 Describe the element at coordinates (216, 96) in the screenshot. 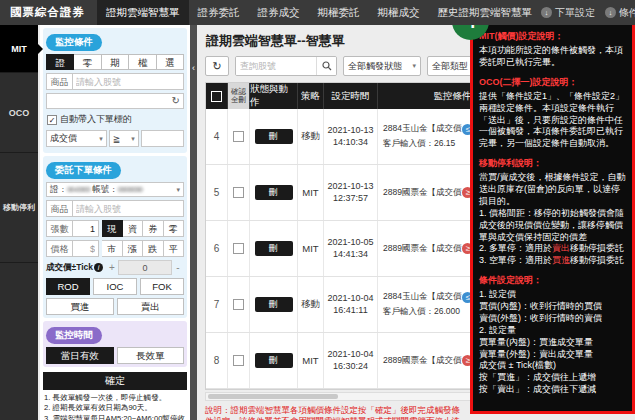

I see `select-all-checkbox` at that location.